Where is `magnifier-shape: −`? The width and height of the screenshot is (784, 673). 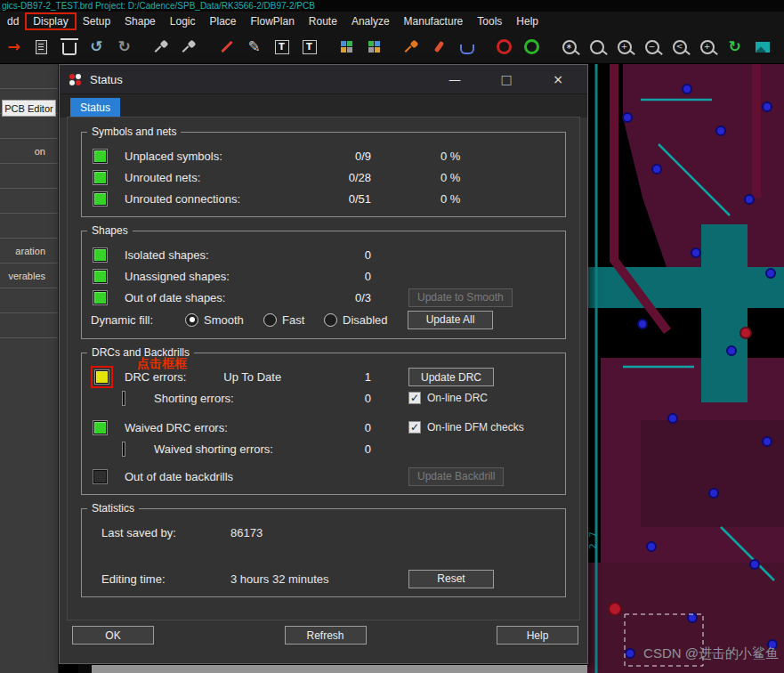
magnifier-shape: − is located at coordinates (652, 47).